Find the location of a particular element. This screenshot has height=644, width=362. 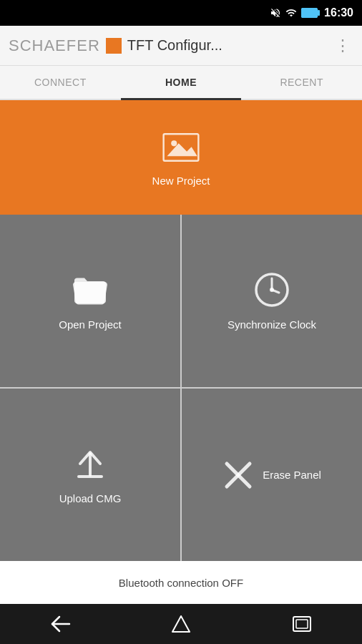

bluetooth-status: Bluetooth connection OFF is located at coordinates (181, 582).